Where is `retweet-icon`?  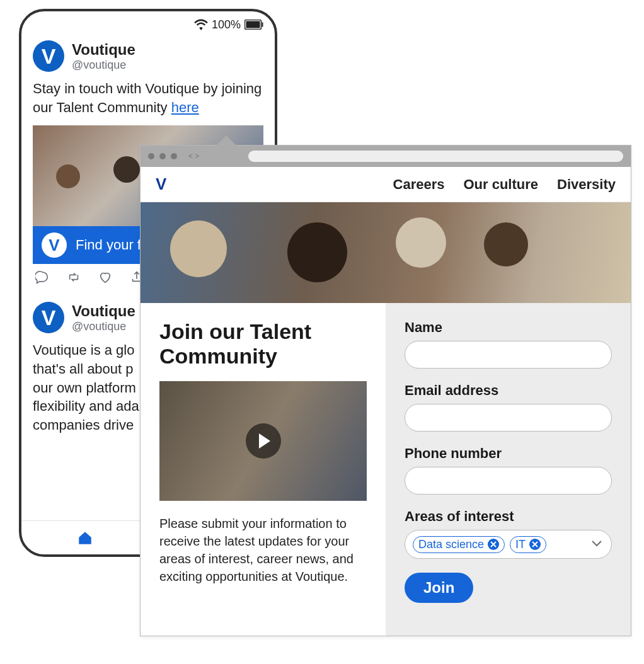
retweet-icon is located at coordinates (74, 277).